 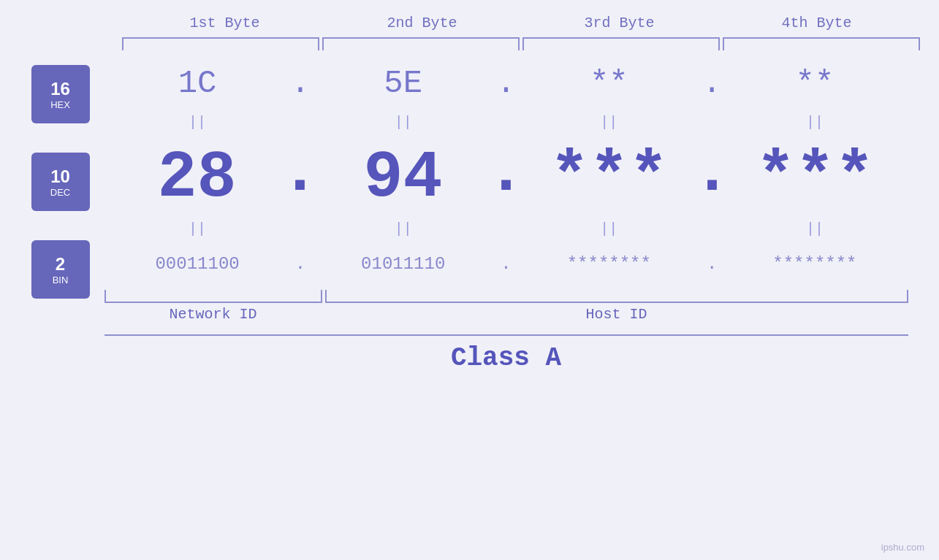 I want to click on hex-b1: 1C, so click(x=197, y=83).